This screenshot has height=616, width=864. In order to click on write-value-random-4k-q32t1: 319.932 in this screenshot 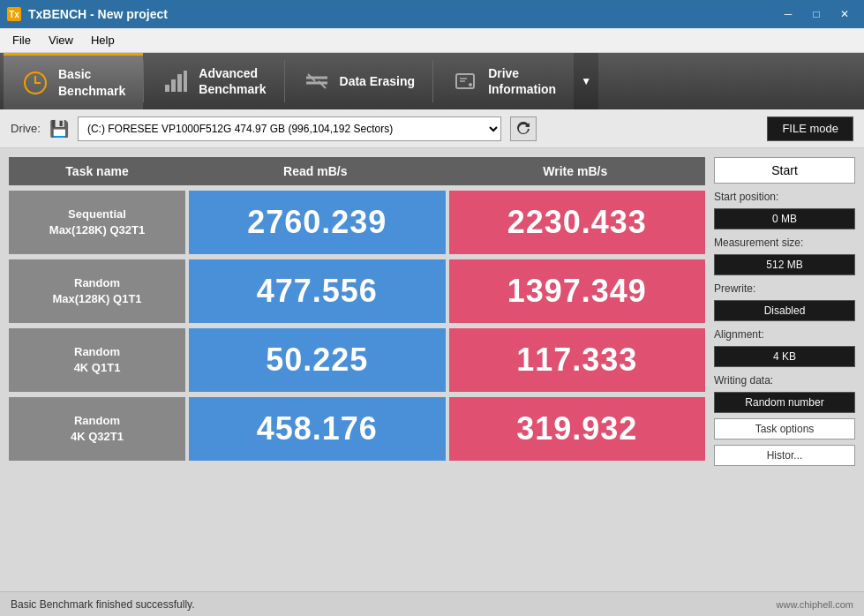, I will do `click(577, 429)`.